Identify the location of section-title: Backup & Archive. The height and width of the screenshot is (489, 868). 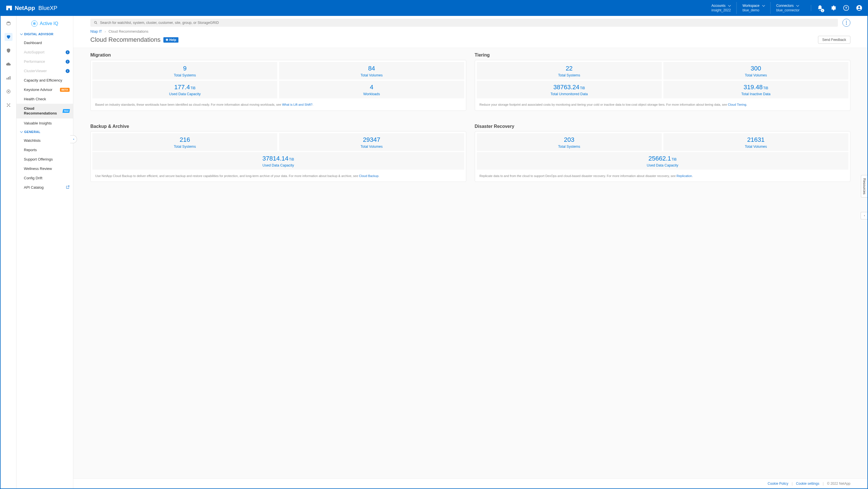
(278, 125).